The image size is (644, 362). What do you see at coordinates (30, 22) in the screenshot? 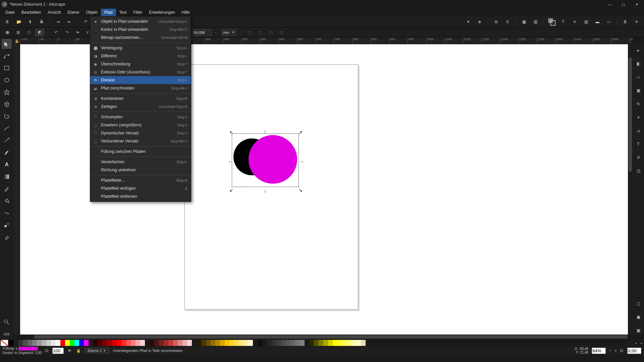
I see `save-button: ⬇` at bounding box center [30, 22].